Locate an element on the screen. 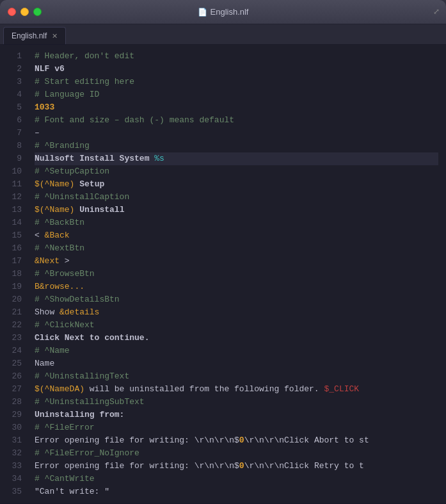 This screenshot has width=446, height=504. line-number: 7 is located at coordinates (13, 133).